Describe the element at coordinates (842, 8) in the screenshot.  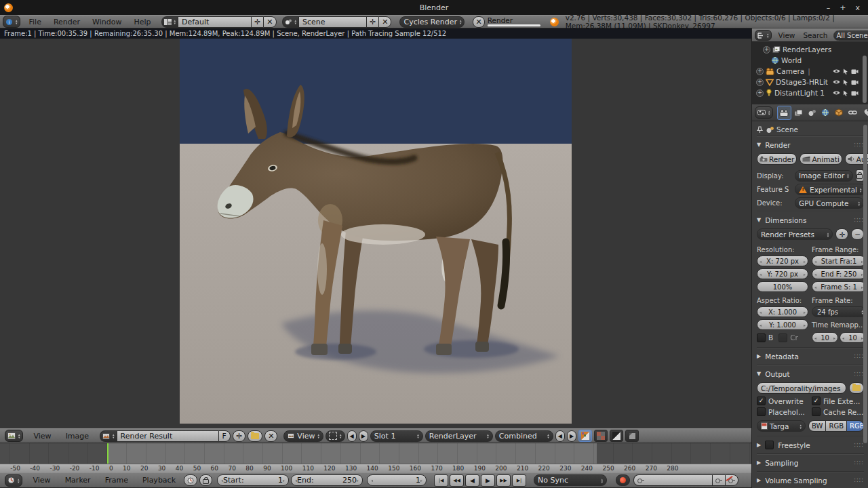
I see `maximize-button: +` at that location.